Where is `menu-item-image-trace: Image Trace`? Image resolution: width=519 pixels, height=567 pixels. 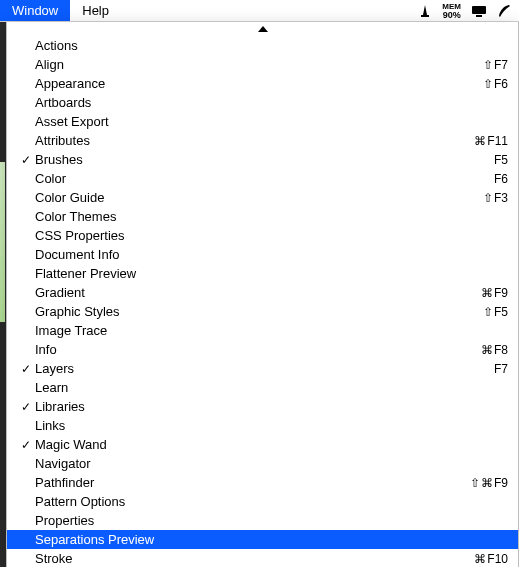
menu-item-image-trace: Image Trace is located at coordinates (262, 330).